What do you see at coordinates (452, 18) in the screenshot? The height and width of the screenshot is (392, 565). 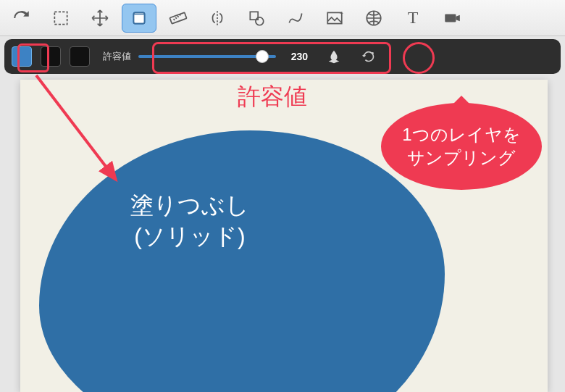 I see `camera-tool` at bounding box center [452, 18].